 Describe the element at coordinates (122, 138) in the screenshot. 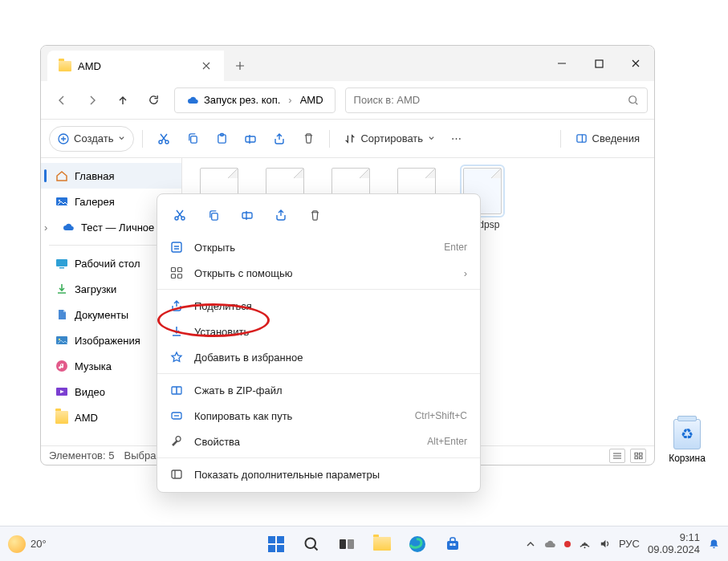

I see `chevron-down-icon` at that location.